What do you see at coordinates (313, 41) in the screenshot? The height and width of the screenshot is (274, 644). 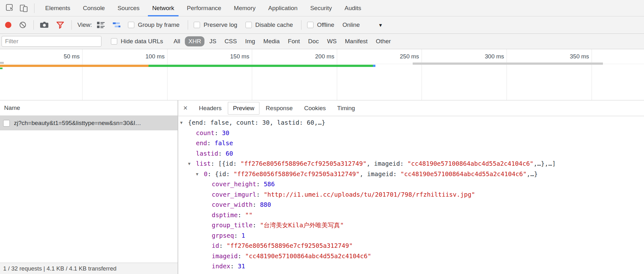 I see `resource-type-filter: Doc` at bounding box center [313, 41].